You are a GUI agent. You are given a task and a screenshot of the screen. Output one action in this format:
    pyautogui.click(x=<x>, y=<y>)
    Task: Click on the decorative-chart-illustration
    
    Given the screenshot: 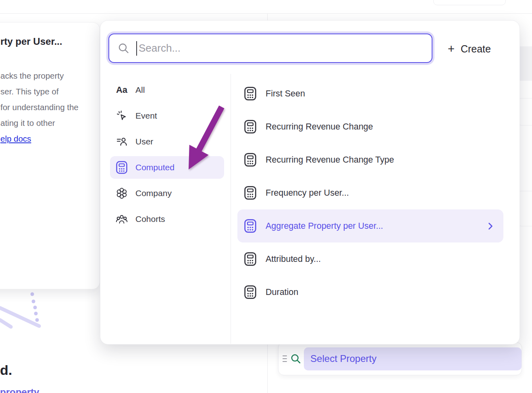 What is the action you would take?
    pyautogui.click(x=22, y=309)
    